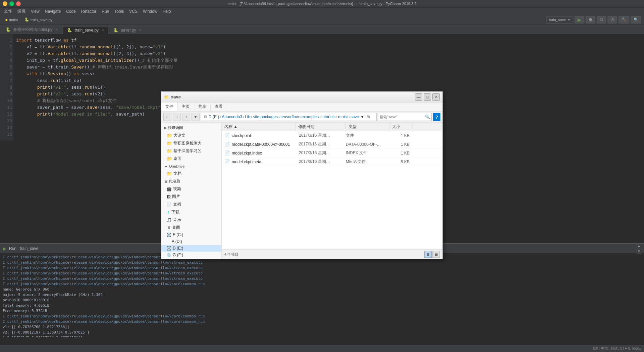 Image resolution: width=644 pixels, height=352 pixels. Describe the element at coordinates (127, 30) in the screenshot. I see `tab-saver: 🐍 saver.py ×` at that location.